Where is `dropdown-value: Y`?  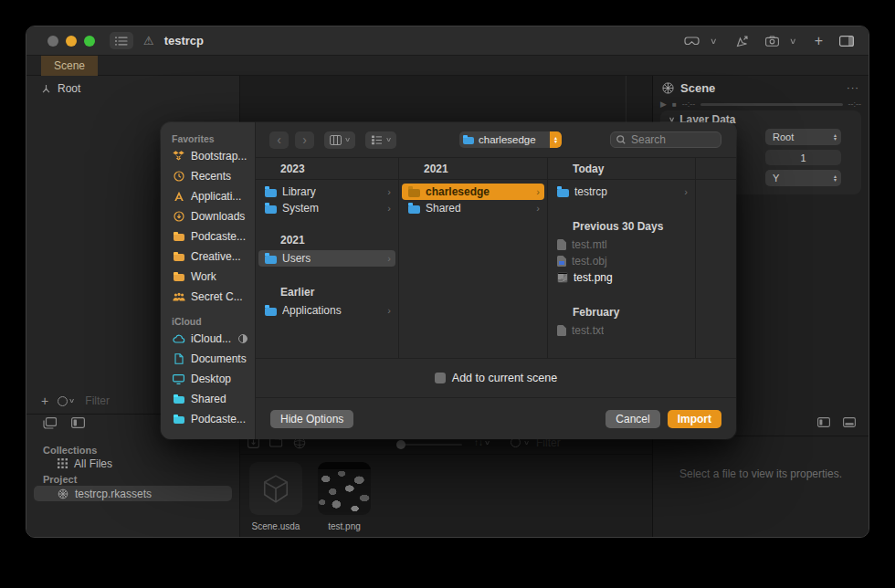 dropdown-value: Y is located at coordinates (776, 178).